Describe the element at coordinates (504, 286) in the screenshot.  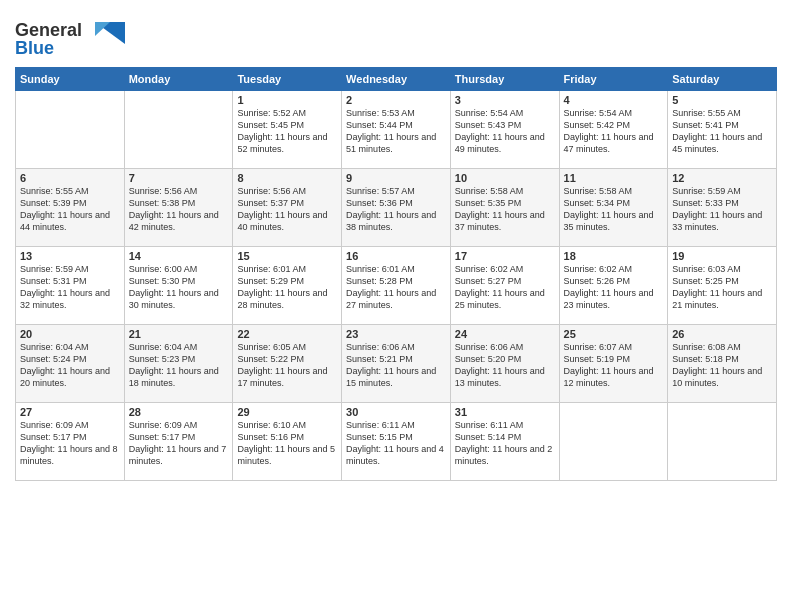
I see `calendar-cell: 17Sunrise: 6:02 AM Sunset: 5:27 PM Dayli…` at that location.